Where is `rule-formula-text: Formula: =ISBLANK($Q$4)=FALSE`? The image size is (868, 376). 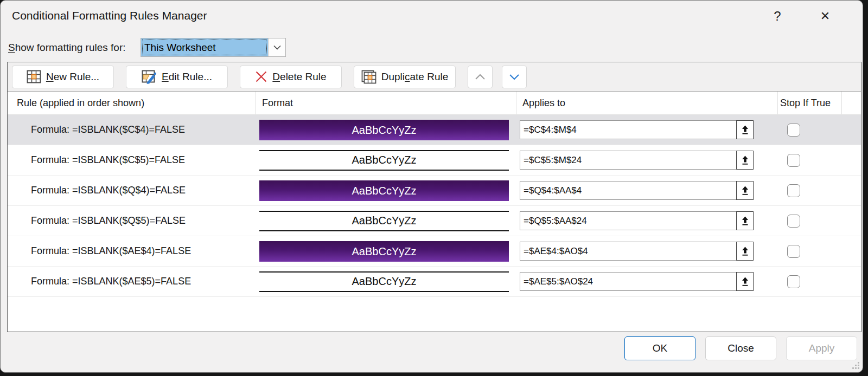 rule-formula-text: Formula: =ISBLANK($Q$4)=FALSE is located at coordinates (108, 191).